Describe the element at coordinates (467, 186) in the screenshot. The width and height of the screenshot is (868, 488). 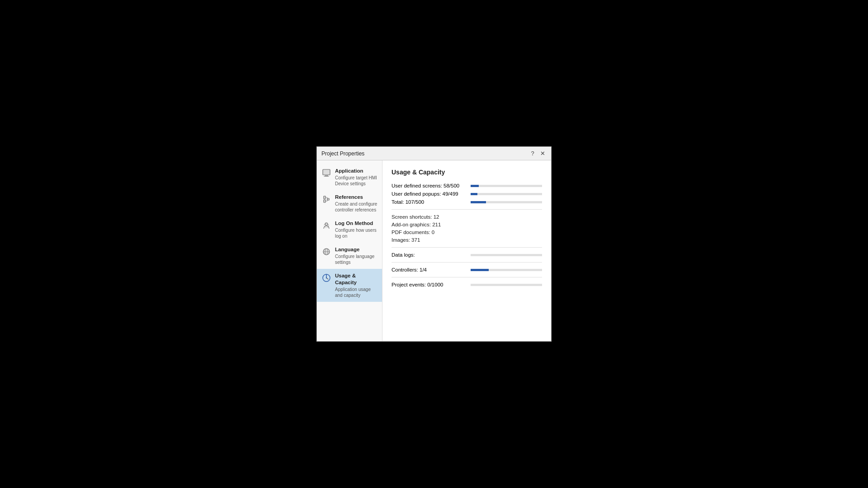
I see `screens-row: User defined screens: 58/500` at that location.